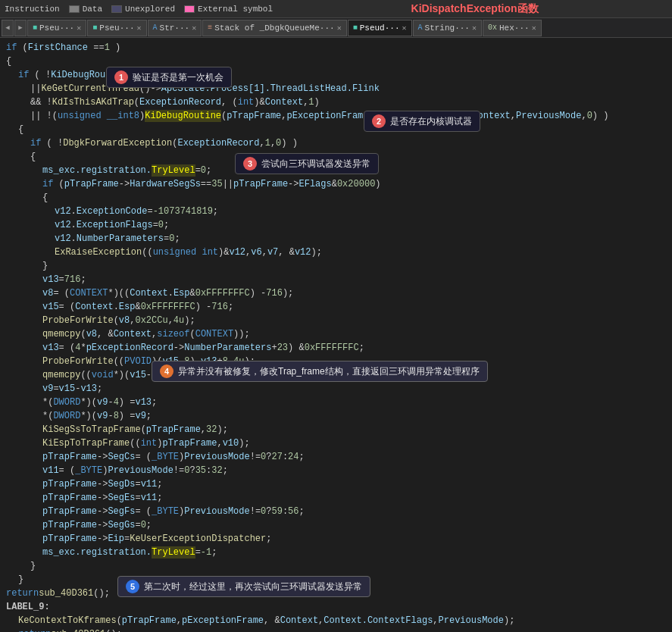  I want to click on external-label: External symbol, so click(235, 9).